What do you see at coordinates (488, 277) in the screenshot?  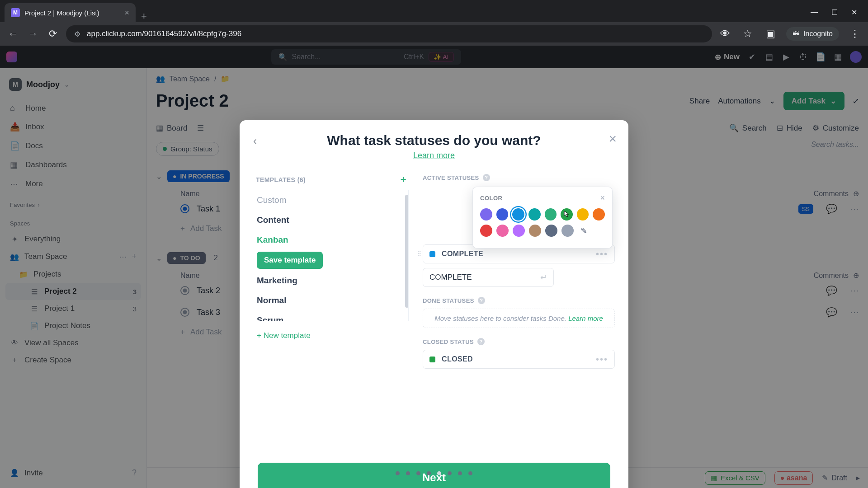 I see `new-status-input-row: ↵` at bounding box center [488, 277].